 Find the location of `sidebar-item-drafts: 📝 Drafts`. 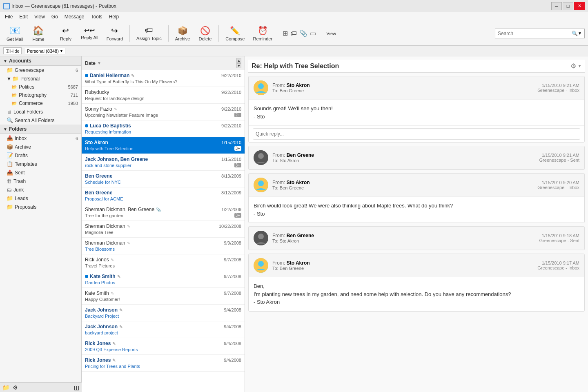

sidebar-item-drafts: 📝 Drafts is located at coordinates (41, 155).